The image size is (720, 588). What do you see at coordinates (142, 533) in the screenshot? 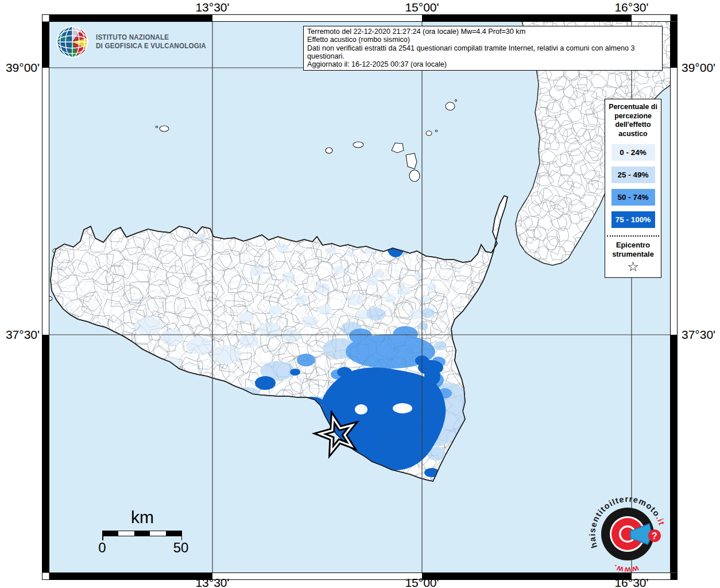
I see `scale-bar-graphic` at bounding box center [142, 533].